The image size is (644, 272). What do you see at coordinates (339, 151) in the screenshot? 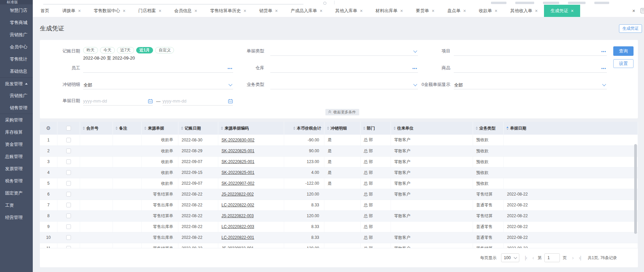
I see `table-row: 2收款单2022-08-29SK-20220825-00190.00是总 部零散…` at bounding box center [339, 151].